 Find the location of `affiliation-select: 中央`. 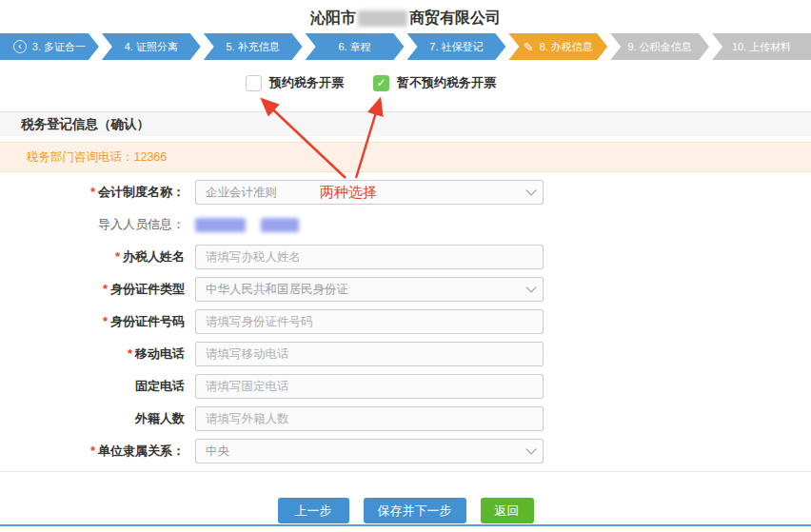

affiliation-select: 中央 is located at coordinates (369, 451).